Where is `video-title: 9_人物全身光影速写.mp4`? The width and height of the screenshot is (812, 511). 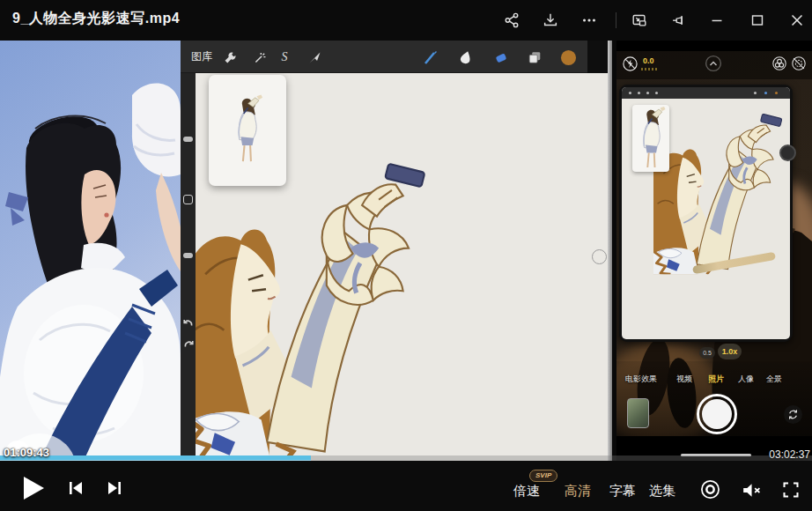 video-title: 9_人物全身光影速写.mp4 is located at coordinates (96, 19).